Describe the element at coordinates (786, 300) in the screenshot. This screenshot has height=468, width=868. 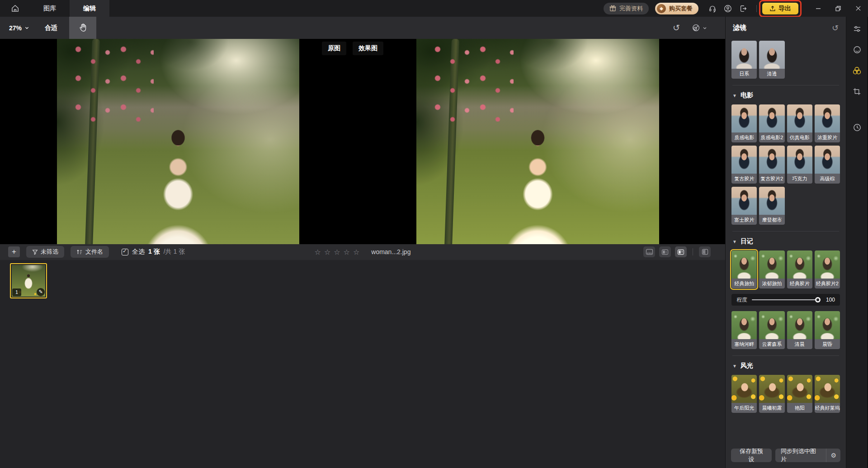
I see `strength-slider` at that location.